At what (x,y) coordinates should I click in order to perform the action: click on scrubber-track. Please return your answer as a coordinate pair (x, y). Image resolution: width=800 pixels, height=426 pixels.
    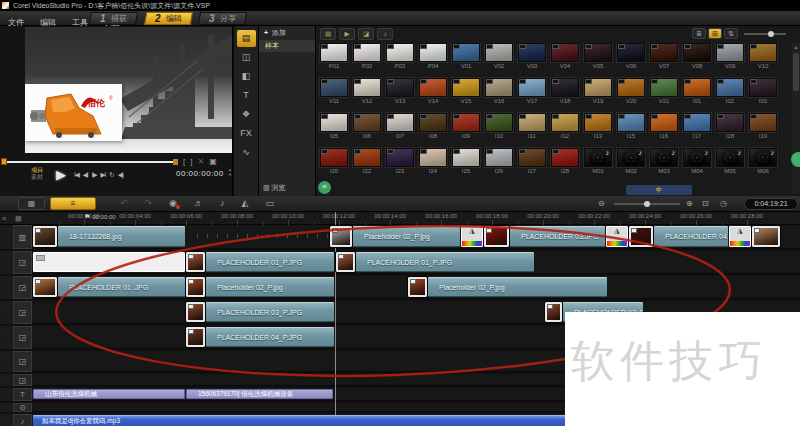
    Looking at the image, I should click on (90, 162).